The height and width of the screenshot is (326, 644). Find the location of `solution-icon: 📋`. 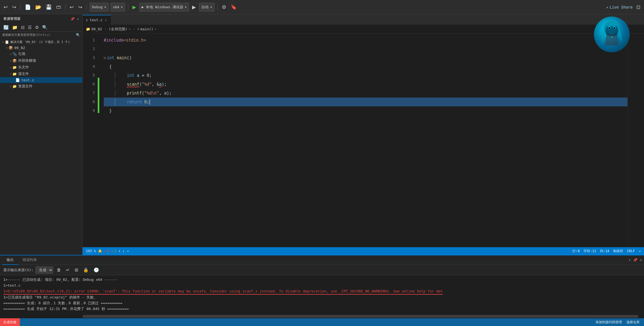

solution-icon: 📋 is located at coordinates (7, 42).